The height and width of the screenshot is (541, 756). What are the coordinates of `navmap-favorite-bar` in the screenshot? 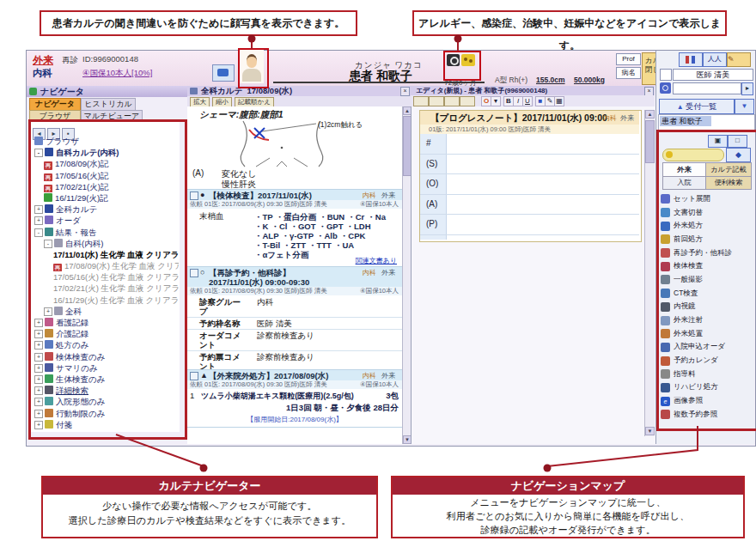 It's located at (693, 155).